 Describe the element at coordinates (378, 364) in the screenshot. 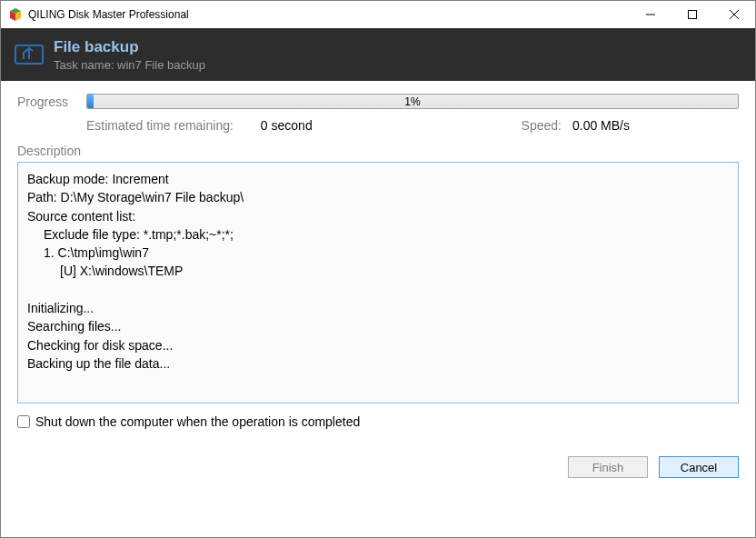

I see `log-line: Backing up the file data...` at that location.